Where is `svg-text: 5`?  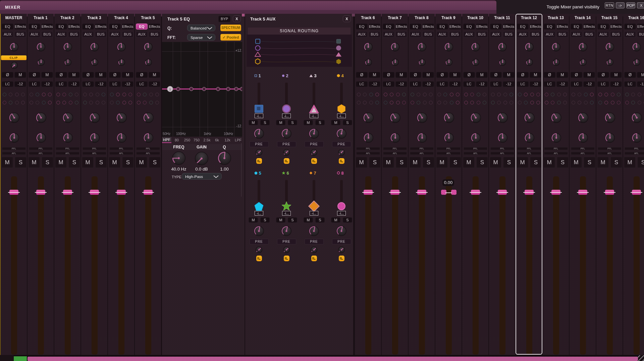 svg-text: 5 is located at coordinates (218, 89).